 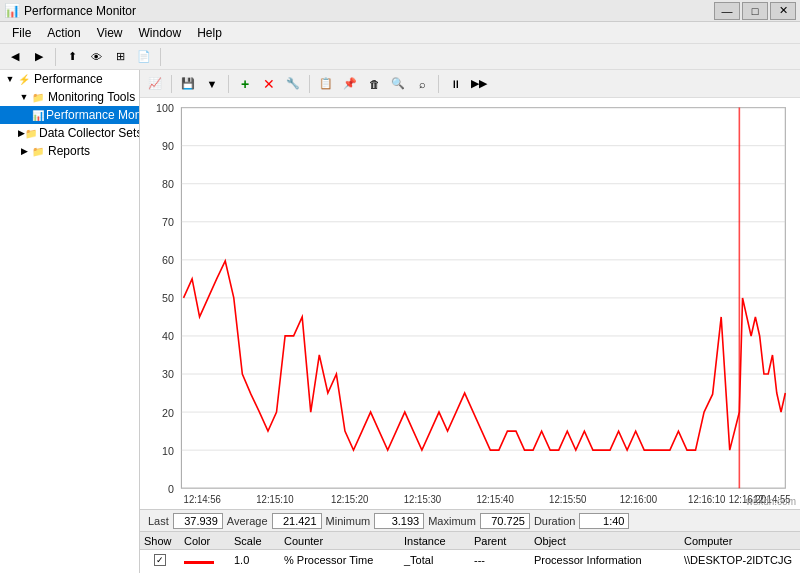 What do you see at coordinates (470, 520) in the screenshot?
I see `stats-bar: Last 37.939 Average 21.421 Minimum 3.193…` at bounding box center [470, 520].